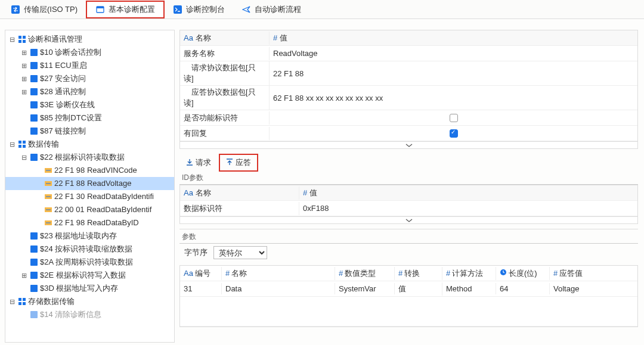  I want to click on id-param-row: 数据标识符0xF188, so click(409, 209).